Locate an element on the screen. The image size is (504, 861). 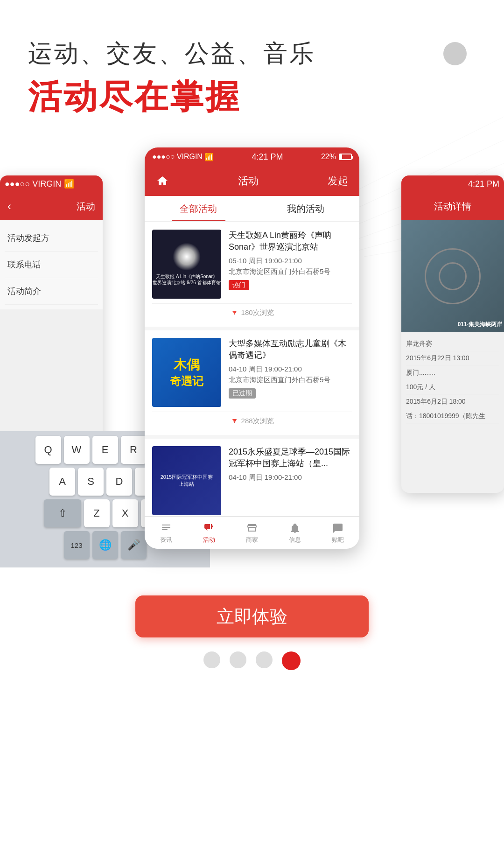
right-event-image: 011·集美海峡两岸 is located at coordinates (453, 276).